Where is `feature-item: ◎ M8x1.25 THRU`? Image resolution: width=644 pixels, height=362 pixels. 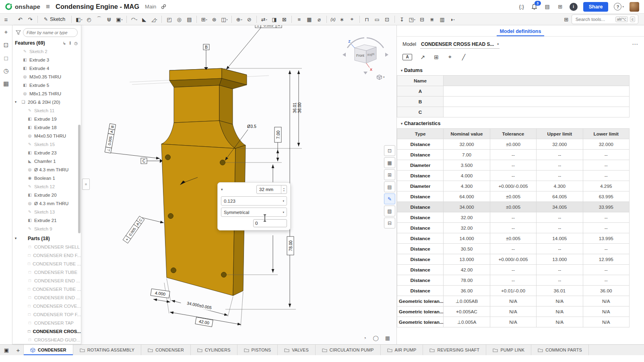
feature-item: ◎ M8x1.25 THRU is located at coordinates (47, 93).